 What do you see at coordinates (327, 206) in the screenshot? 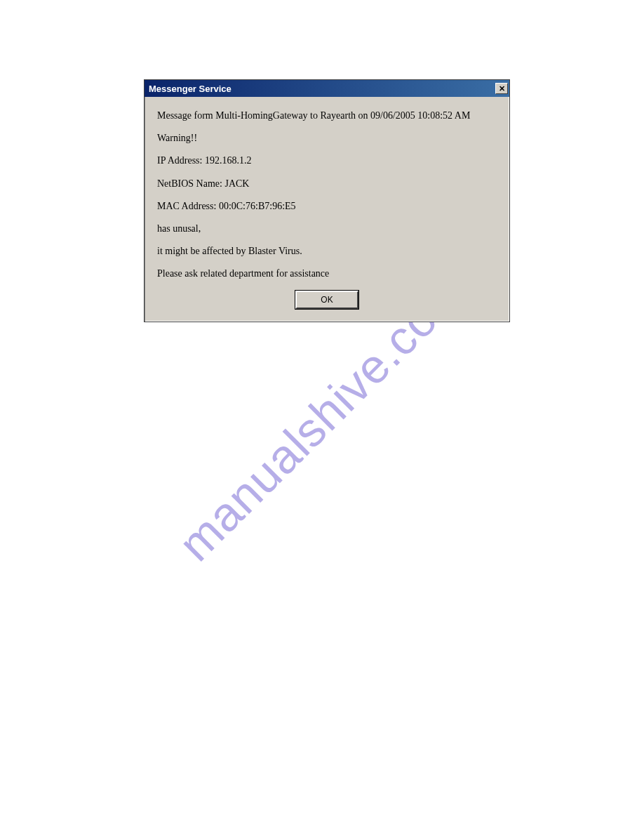
I see `message-mac: MAC Address: 00:0C:76:B7:96:E5` at bounding box center [327, 206].